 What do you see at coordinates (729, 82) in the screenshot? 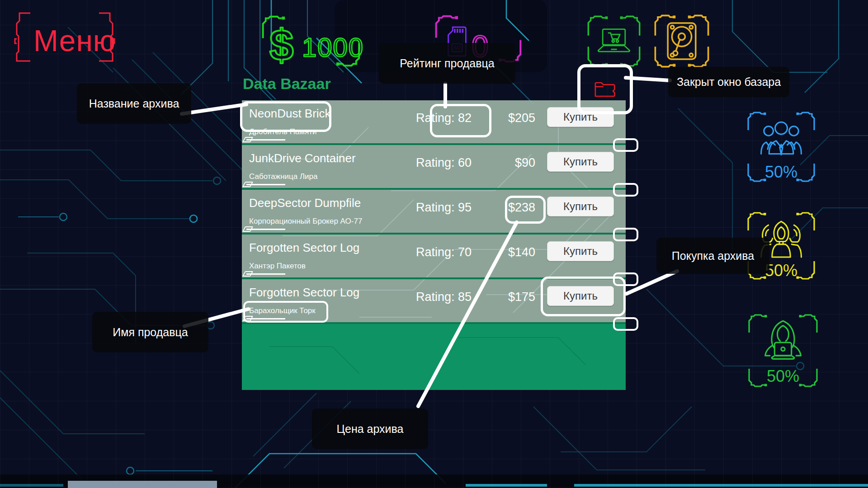
I see `annotation-close-window: Закрыт окно базара` at bounding box center [729, 82].